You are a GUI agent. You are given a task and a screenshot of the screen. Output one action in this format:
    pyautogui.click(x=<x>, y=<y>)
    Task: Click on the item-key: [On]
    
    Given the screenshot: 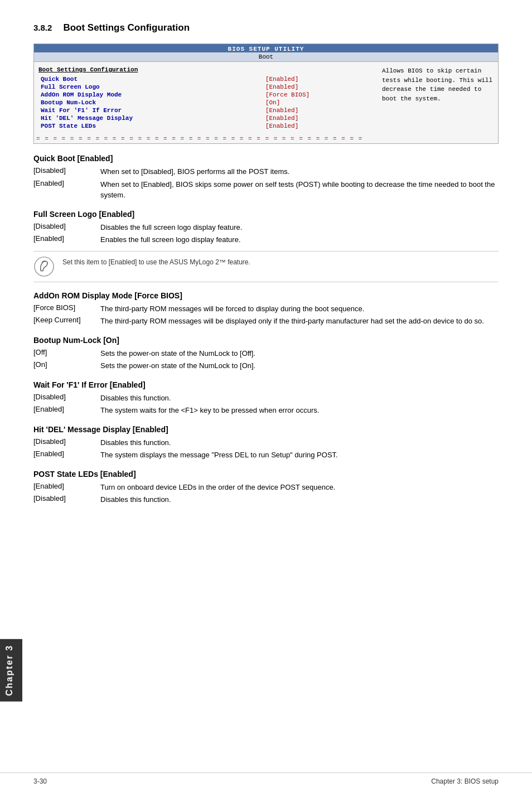 What is the action you would take?
    pyautogui.click(x=67, y=366)
    